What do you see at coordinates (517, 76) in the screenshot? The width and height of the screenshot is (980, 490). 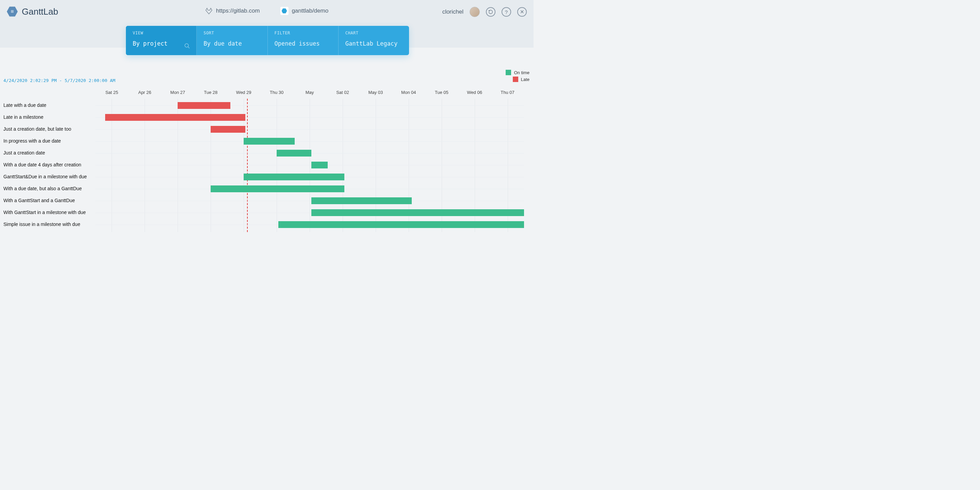 I see `legend: On time Late` at bounding box center [517, 76].